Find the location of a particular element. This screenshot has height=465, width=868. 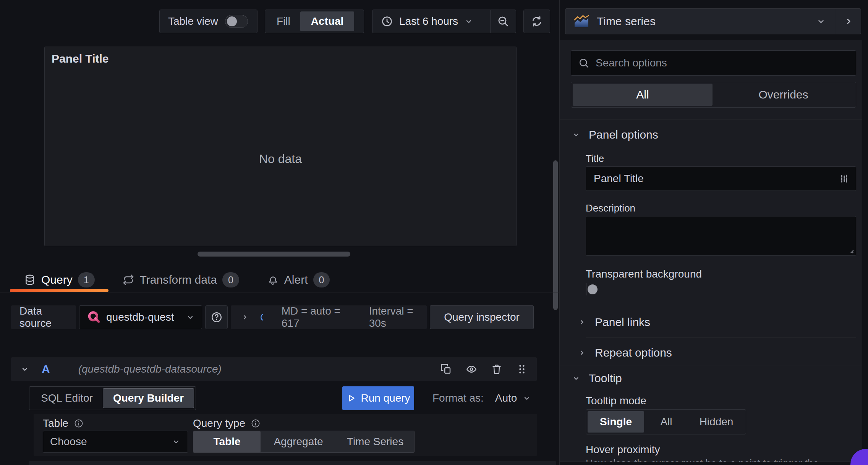

time-range-label: Last 6 hours is located at coordinates (429, 21).